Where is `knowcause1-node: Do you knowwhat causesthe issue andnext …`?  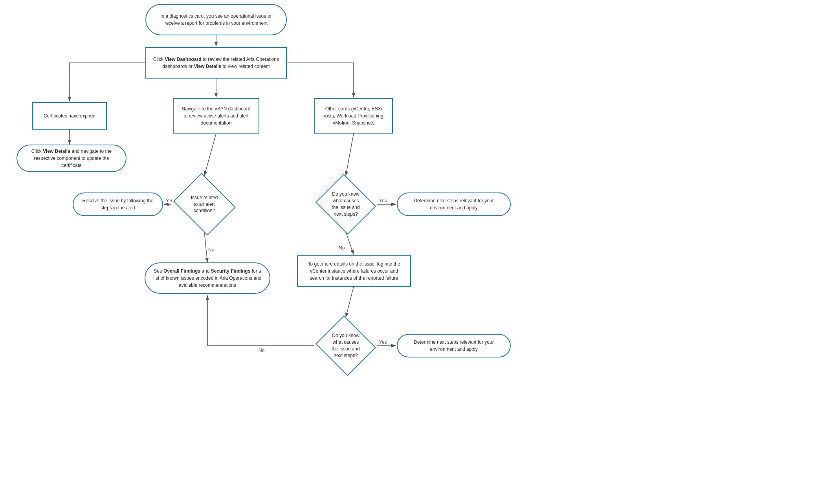 knowcause1-node: Do you knowwhat causesthe issue andnext … is located at coordinates (346, 204).